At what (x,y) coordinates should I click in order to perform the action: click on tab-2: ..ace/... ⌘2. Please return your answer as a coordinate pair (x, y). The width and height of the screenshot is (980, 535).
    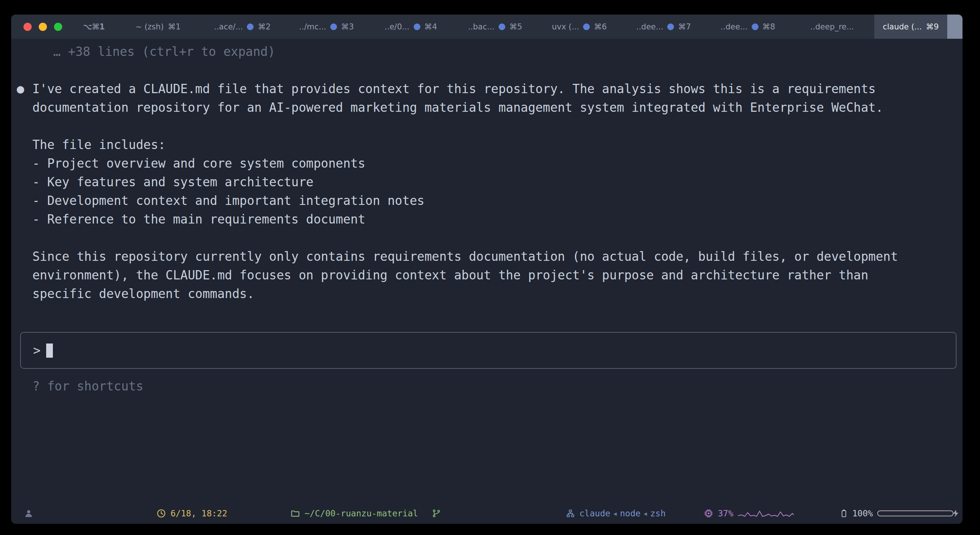
    Looking at the image, I should click on (243, 27).